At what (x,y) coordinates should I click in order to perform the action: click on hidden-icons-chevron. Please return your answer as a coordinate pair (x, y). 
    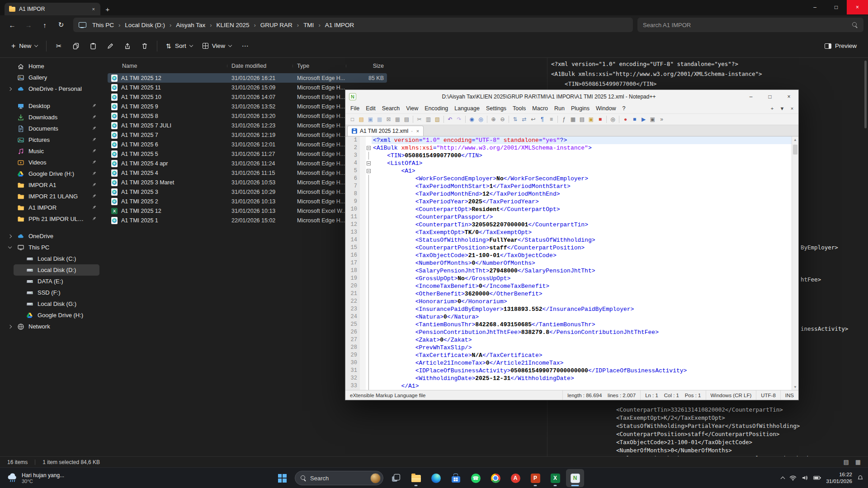
    Looking at the image, I should click on (783, 479).